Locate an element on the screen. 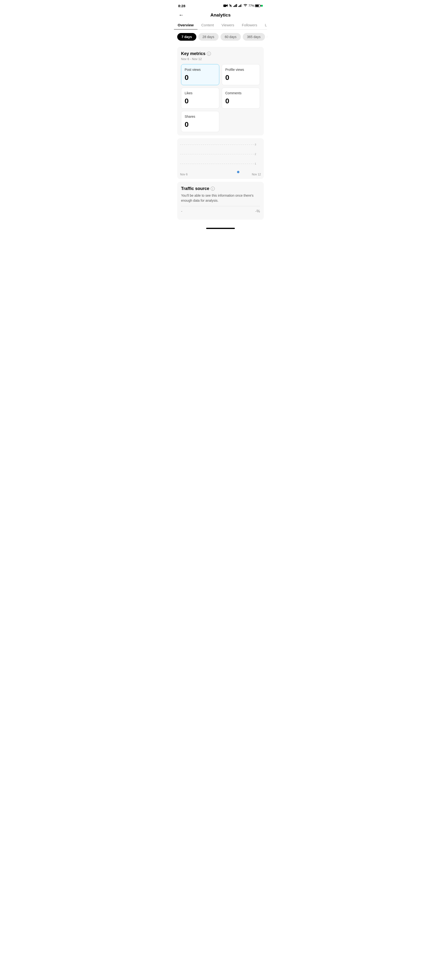  key-metrics-subtitle: Nov 6 - Nov 12 is located at coordinates (220, 59).